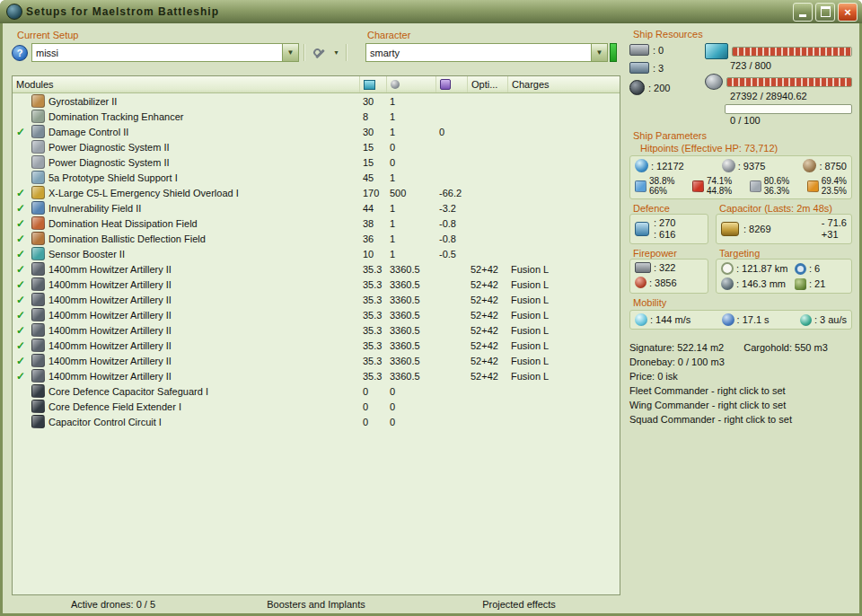  What do you see at coordinates (374, 84) in the screenshot?
I see `cpu-column-header` at bounding box center [374, 84].